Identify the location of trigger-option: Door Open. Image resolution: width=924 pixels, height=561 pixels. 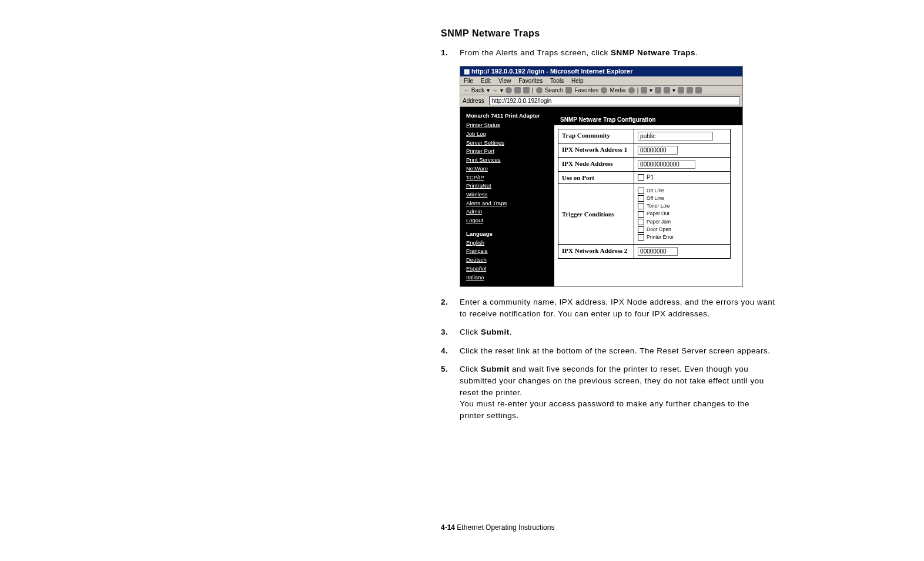
(659, 229).